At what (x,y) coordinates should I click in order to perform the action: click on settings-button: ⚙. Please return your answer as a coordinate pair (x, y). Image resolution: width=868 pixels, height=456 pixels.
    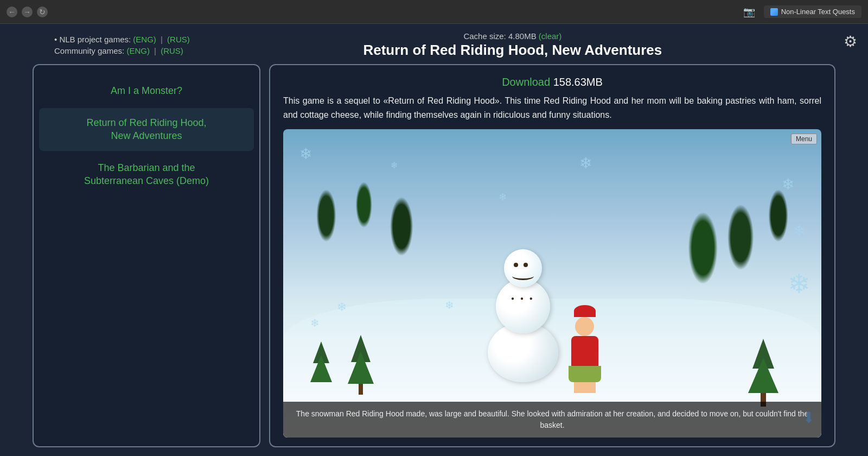
    Looking at the image, I should click on (851, 41).